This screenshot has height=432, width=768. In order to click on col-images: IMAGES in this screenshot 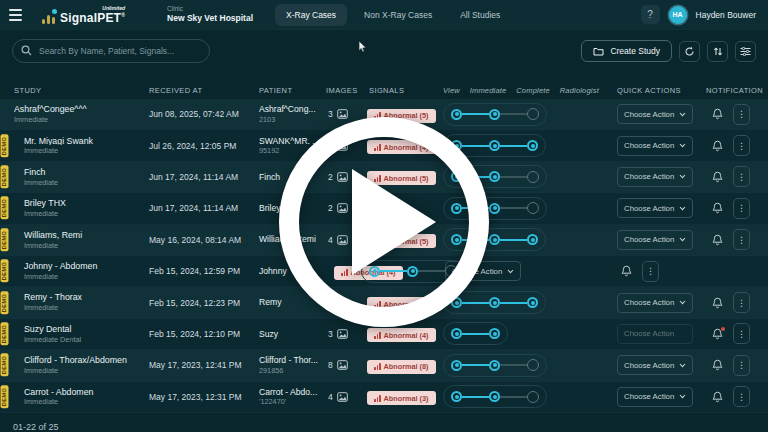, I will do `click(338, 90)`.